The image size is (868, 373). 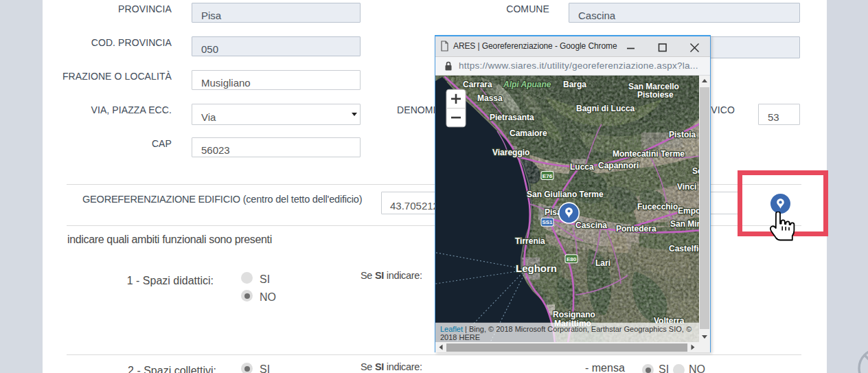 I want to click on svg-text: Pontedera, so click(x=636, y=229).